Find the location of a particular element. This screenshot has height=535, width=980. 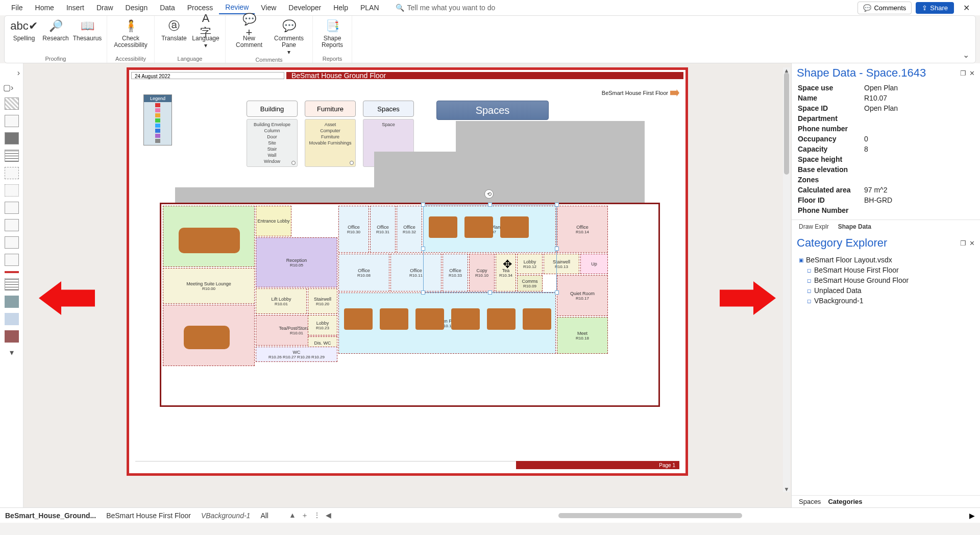

tab-draw-explorer: Draw Explr is located at coordinates (814, 227).